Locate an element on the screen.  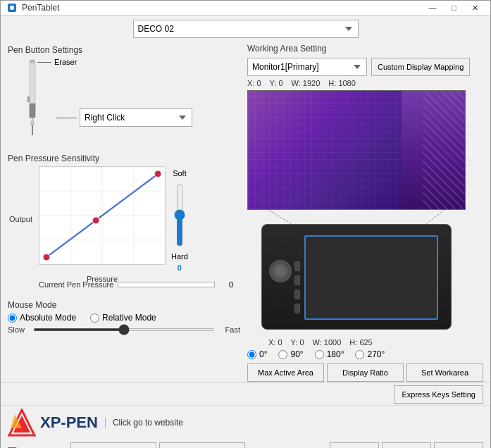
mouse-mode-section: Mouse Mode Absolute Mode Relative Mode S… is located at coordinates (124, 317).